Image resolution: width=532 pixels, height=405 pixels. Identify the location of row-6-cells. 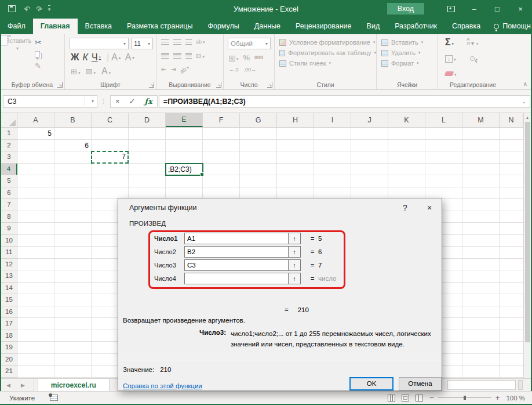
(270, 194).